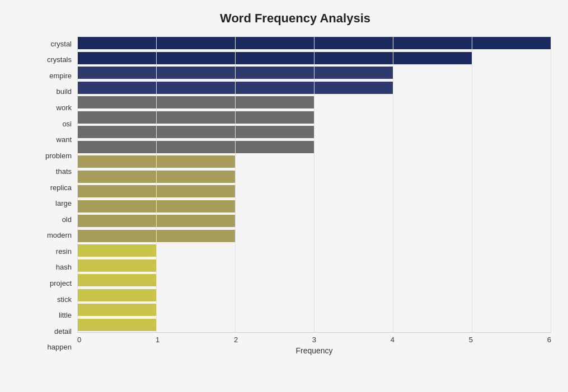 This screenshot has width=568, height=392. I want to click on y-label: build, so click(55, 92).